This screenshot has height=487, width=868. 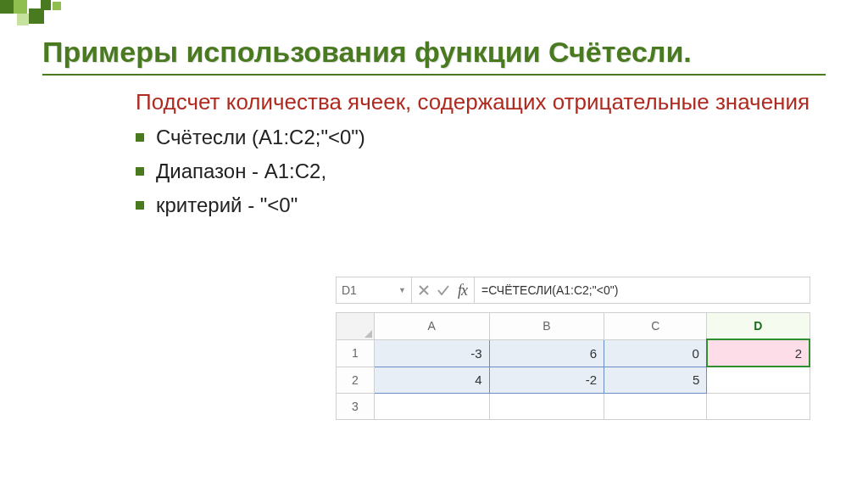 What do you see at coordinates (349, 290) in the screenshot?
I see `name-box-value: D1` at bounding box center [349, 290].